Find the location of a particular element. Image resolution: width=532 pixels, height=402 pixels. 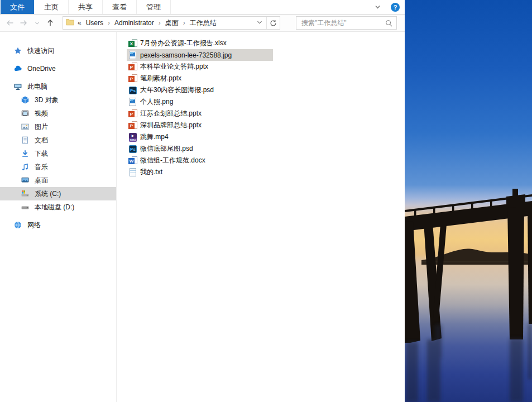

file-row: 大年30内容长图海报.psd is located at coordinates (200, 90).